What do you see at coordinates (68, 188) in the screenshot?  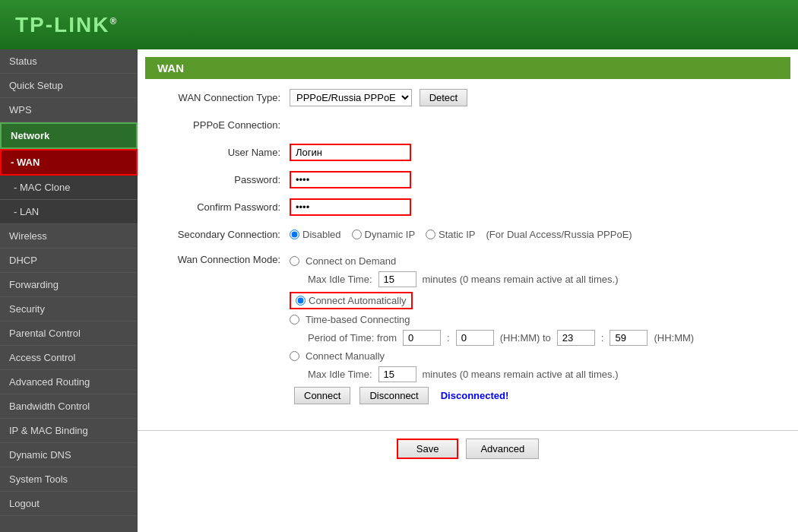 I see `sidebar-item-mac-clone: - MAC Clone` at bounding box center [68, 188].